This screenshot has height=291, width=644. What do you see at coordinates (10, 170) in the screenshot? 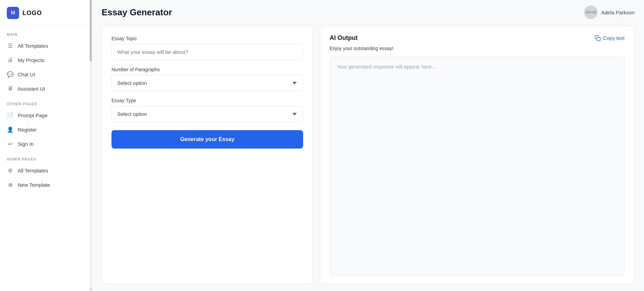
I see `sliders-icon: ⚙` at bounding box center [10, 170].